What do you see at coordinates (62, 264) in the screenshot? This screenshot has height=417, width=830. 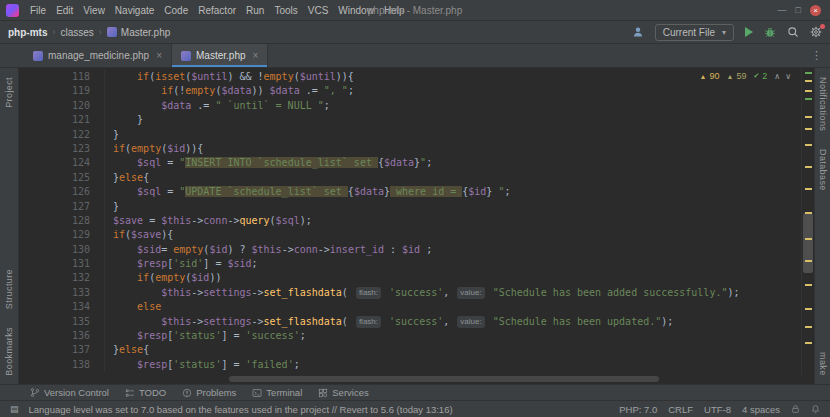 I see `line-number: 131` at bounding box center [62, 264].